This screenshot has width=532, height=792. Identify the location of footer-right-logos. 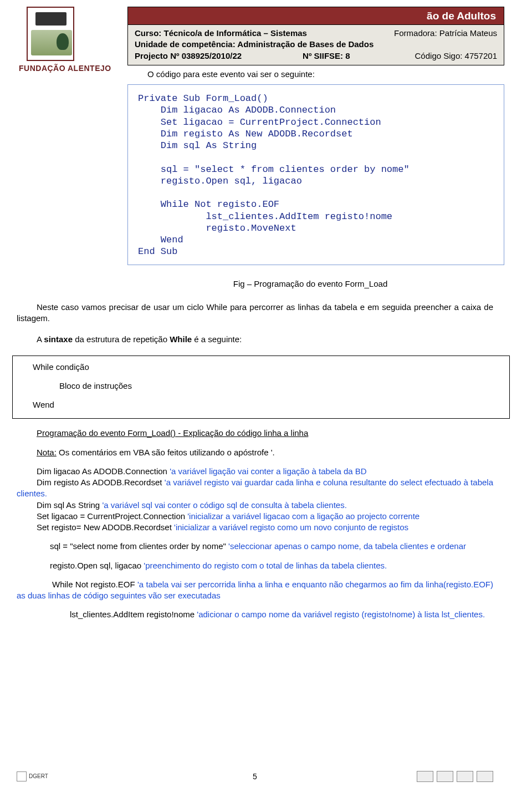
(455, 776).